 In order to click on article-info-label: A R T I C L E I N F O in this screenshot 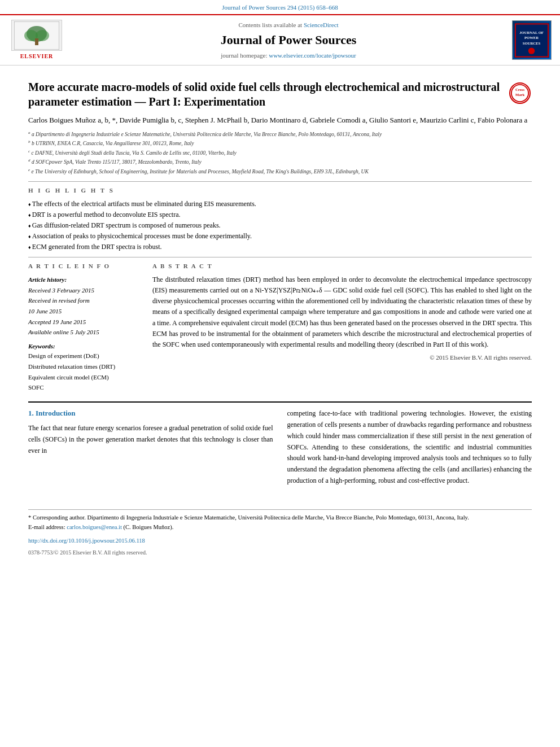, I will do `click(85, 267)`.